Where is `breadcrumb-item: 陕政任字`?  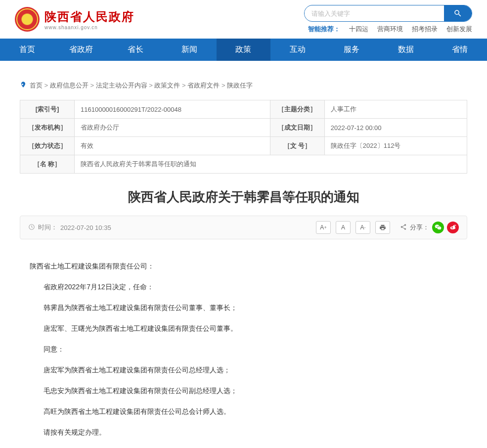 breadcrumb-item: 陕政任字 is located at coordinates (240, 85).